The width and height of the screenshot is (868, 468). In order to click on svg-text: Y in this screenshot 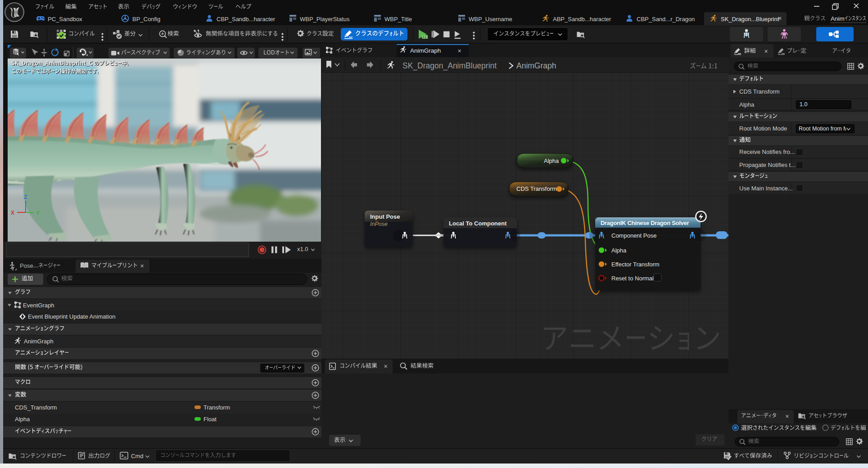, I will do `click(38, 213)`.